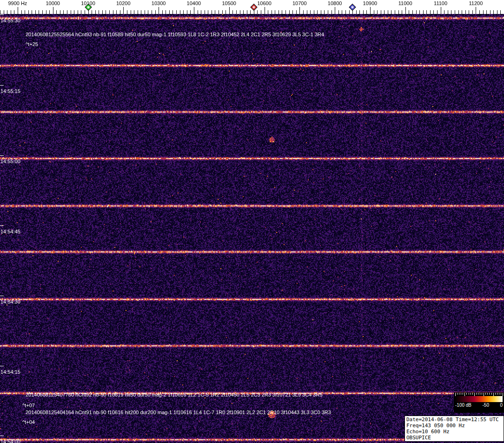 Image resolution: width=504 pixels, height=443 pixels. Describe the element at coordinates (335, 3) in the screenshot. I see `frequency-tick-label: 10800` at that location.